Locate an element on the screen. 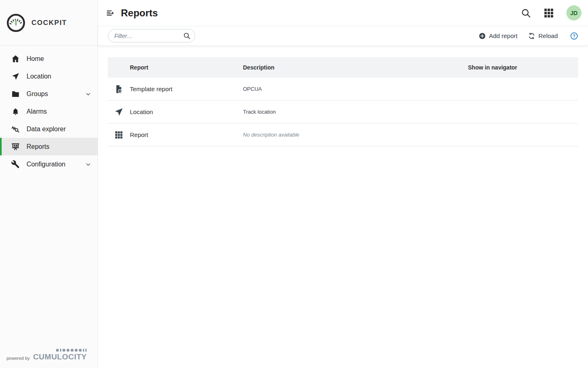  plus-circle-icon is located at coordinates (482, 36).